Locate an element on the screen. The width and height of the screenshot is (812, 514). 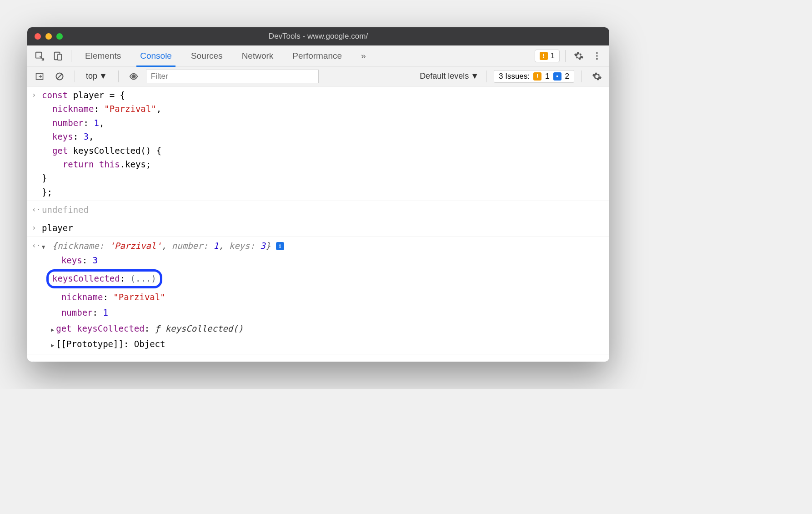
context-label: top is located at coordinates (92, 76).